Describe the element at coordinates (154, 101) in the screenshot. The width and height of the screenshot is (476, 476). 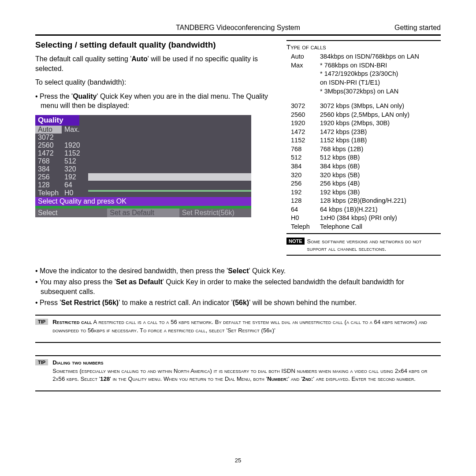
I see `intro-bullet-1: Press the 'Quality' Quick Key when you a…` at that location.